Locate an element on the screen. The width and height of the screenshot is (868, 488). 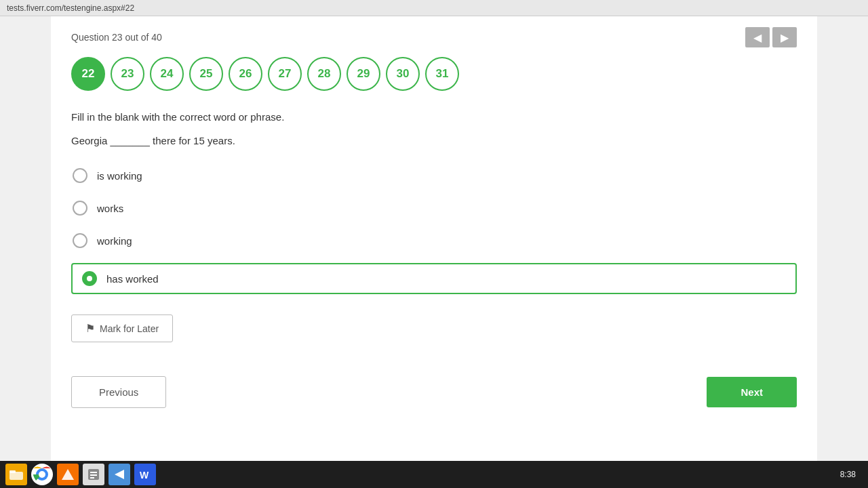
option-label-opt3: working is located at coordinates (115, 241).